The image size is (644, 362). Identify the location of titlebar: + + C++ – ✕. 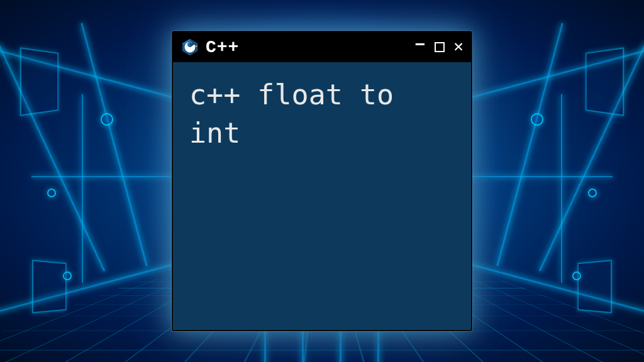
(322, 47).